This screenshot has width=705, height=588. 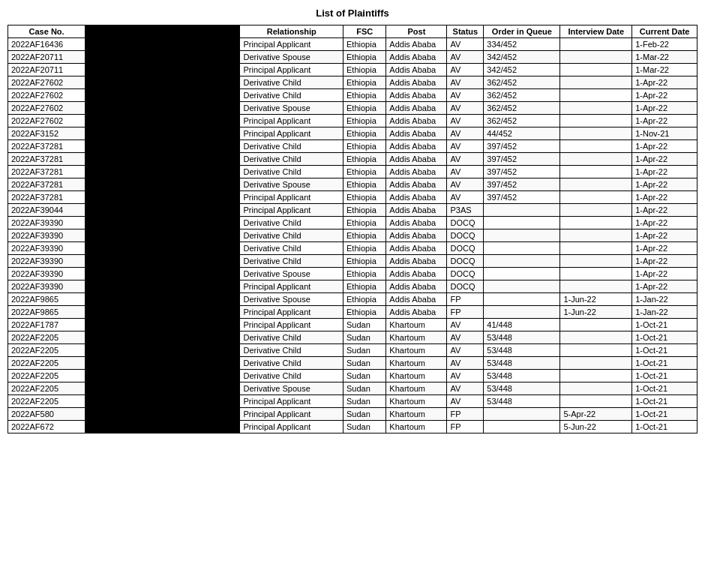 I want to click on page-title: List of Plaintiffs, so click(x=352, y=14).